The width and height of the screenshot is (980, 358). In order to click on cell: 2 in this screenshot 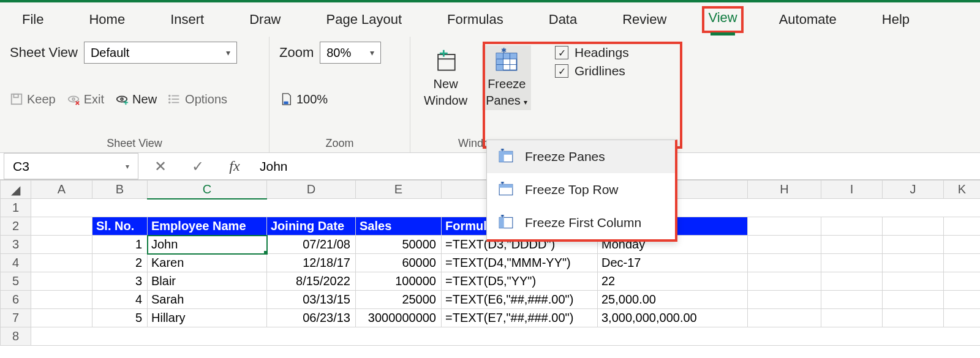, I will do `click(120, 263)`.